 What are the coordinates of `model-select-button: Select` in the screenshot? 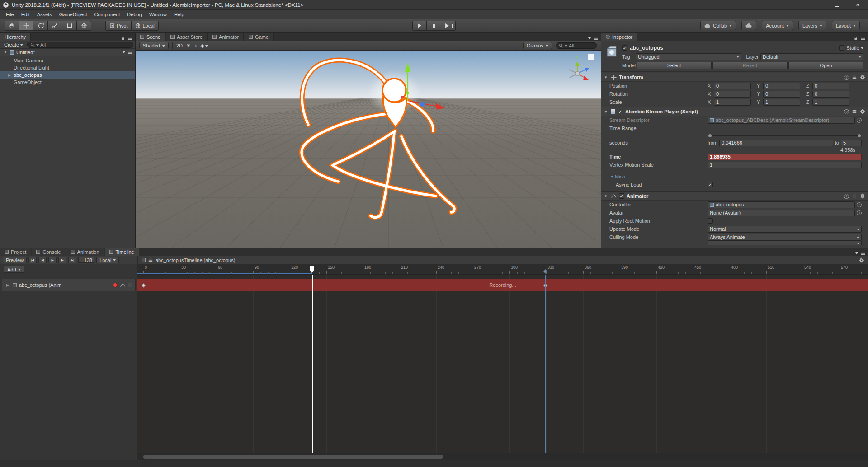 It's located at (674, 65).